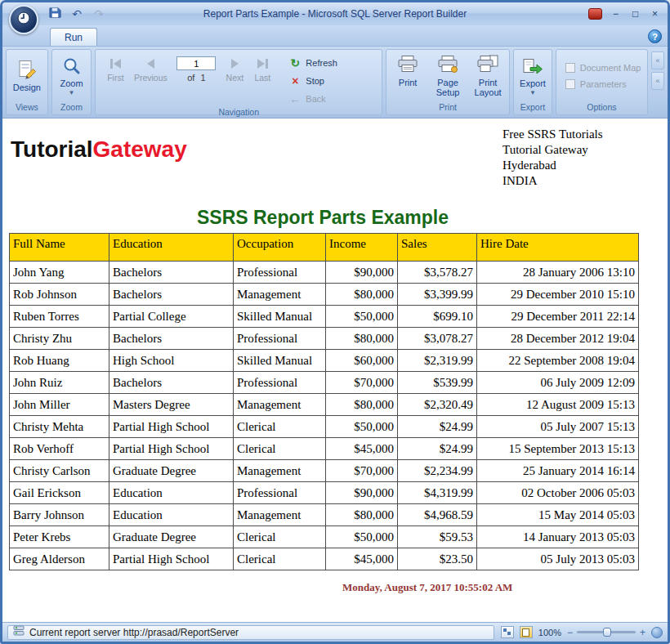 The image size is (670, 644). Describe the element at coordinates (533, 82) in the screenshot. I see `ribbon-group-export: Export ▾ Export` at that location.